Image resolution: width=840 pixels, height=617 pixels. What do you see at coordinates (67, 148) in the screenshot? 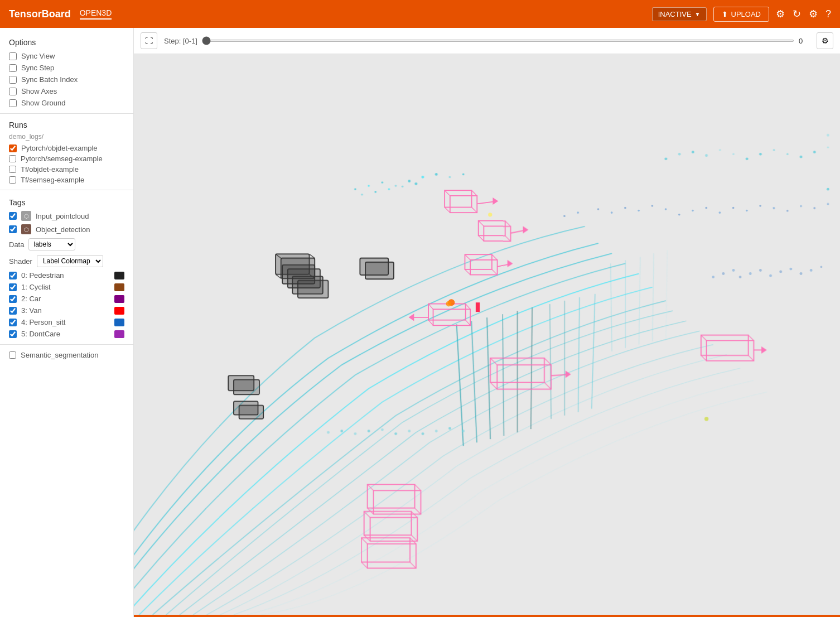
I see `run-item-pytorch-objdet: Pytorch/objdet-example` at bounding box center [67, 148].